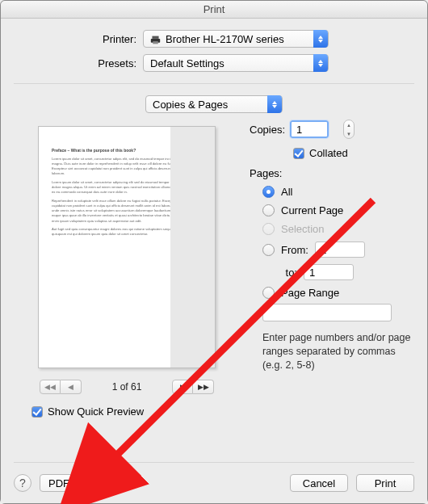 The height and width of the screenshot is (504, 428). Describe the element at coordinates (193, 387) in the screenshot. I see `pager-forward-group: ▶ ▶▶` at that location.